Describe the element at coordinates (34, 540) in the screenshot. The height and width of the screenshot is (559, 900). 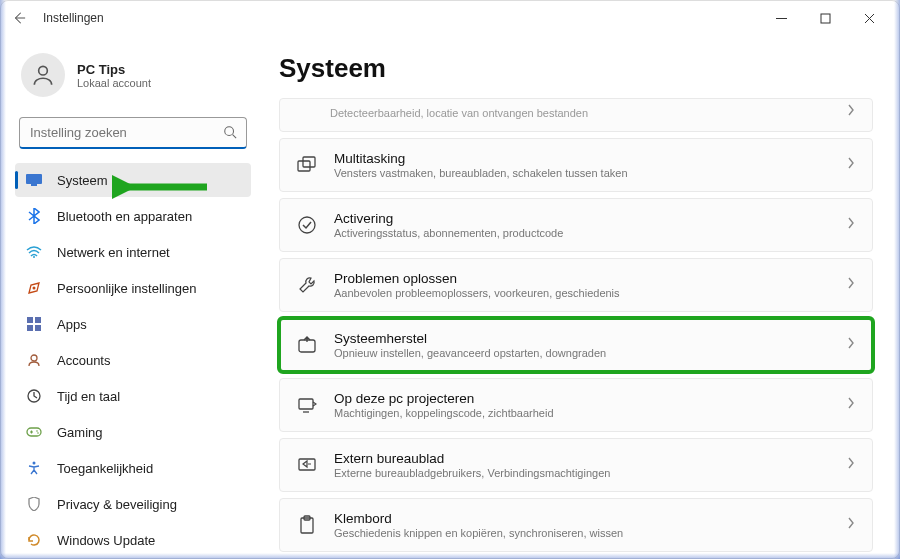
I see `update-icon` at that location.